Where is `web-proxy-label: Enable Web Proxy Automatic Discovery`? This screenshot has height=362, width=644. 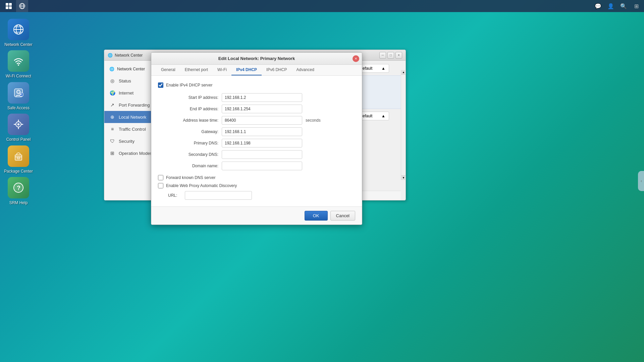
web-proxy-label: Enable Web Proxy Automatic Discovery is located at coordinates (201, 186).